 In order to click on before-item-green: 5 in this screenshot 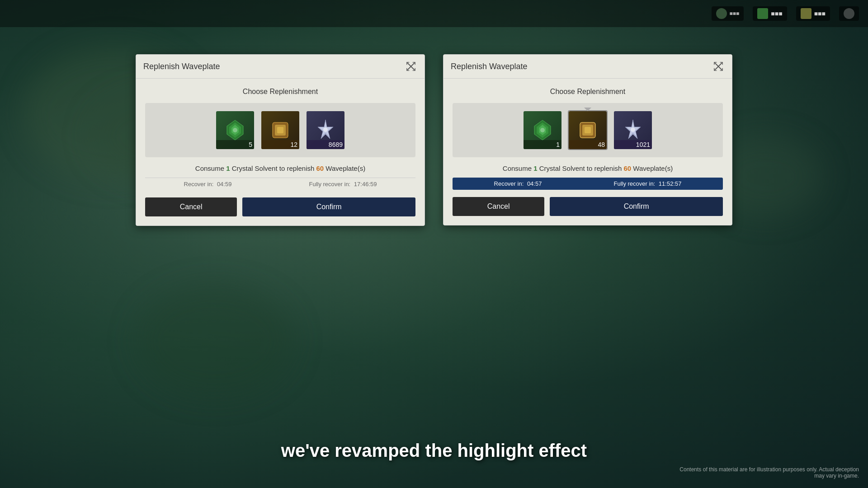, I will do `click(235, 130)`.